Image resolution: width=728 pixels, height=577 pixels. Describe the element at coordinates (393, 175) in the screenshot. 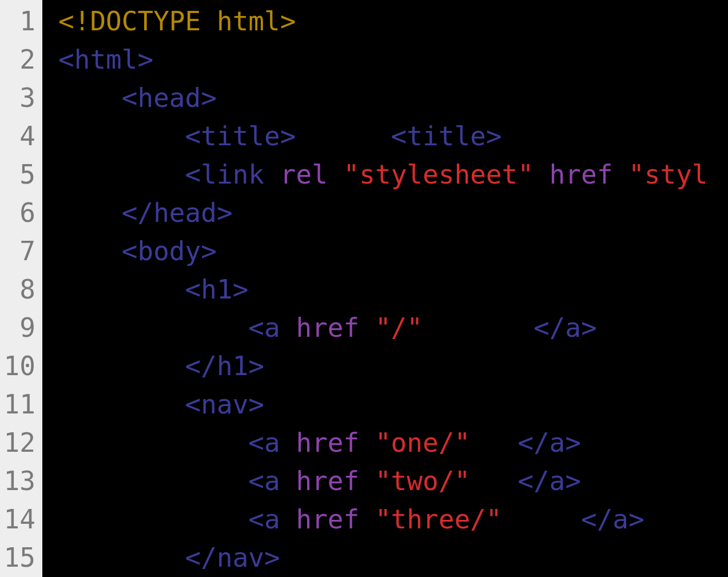

I see `code-line: <link rel "stylesheet" href "styl` at that location.